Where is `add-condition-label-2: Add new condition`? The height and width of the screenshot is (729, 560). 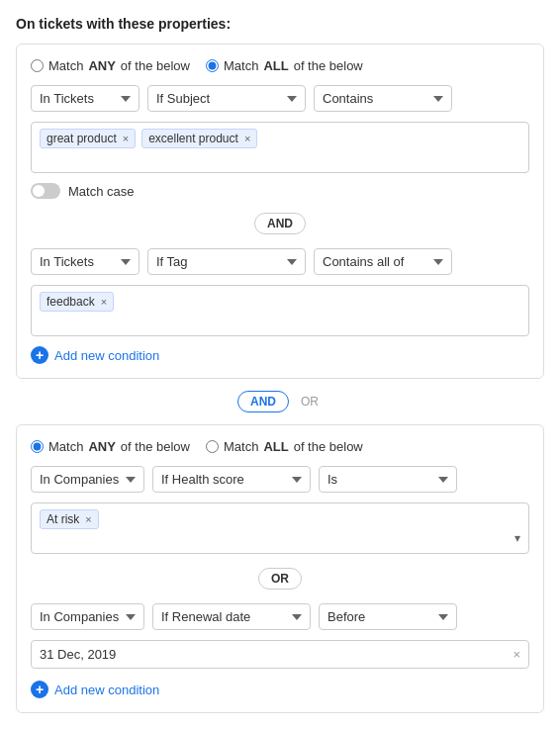
add-condition-label-2: Add new condition is located at coordinates (107, 690).